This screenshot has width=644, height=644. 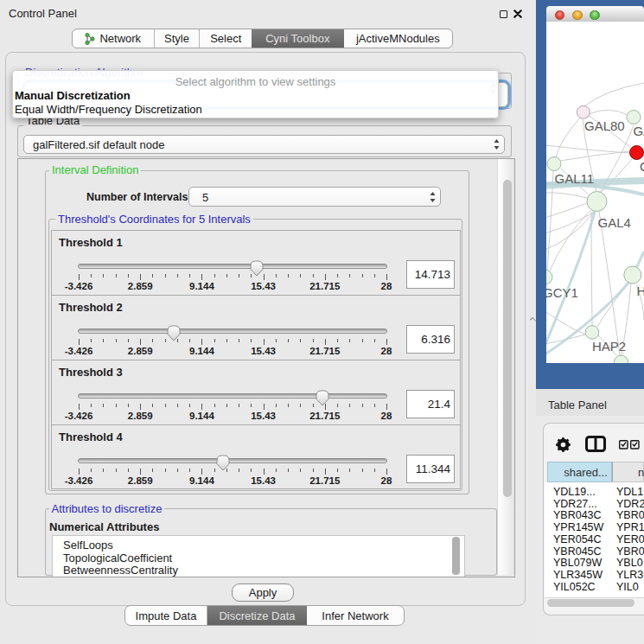 I want to click on svg-text: C, so click(x=641, y=166).